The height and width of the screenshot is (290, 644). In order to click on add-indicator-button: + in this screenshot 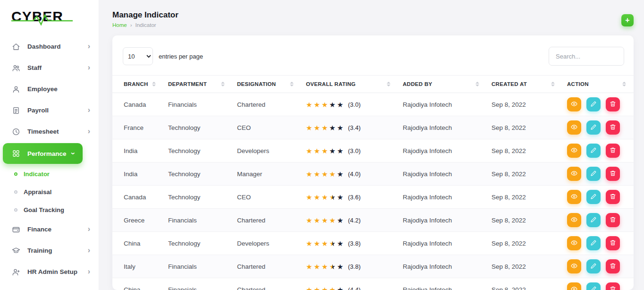, I will do `click(627, 20)`.